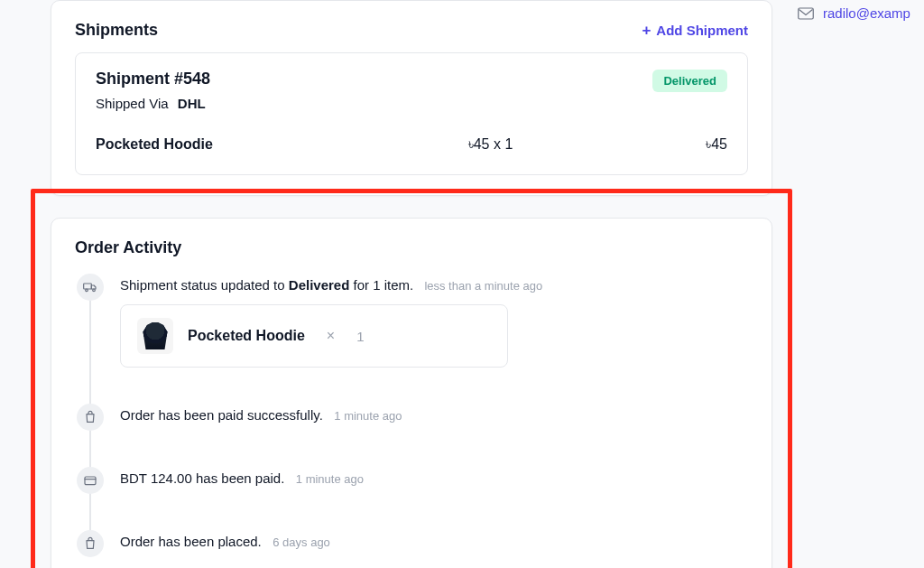 Image resolution: width=924 pixels, height=568 pixels. Describe the element at coordinates (646, 31) in the screenshot. I see `plus-icon: +` at that location.